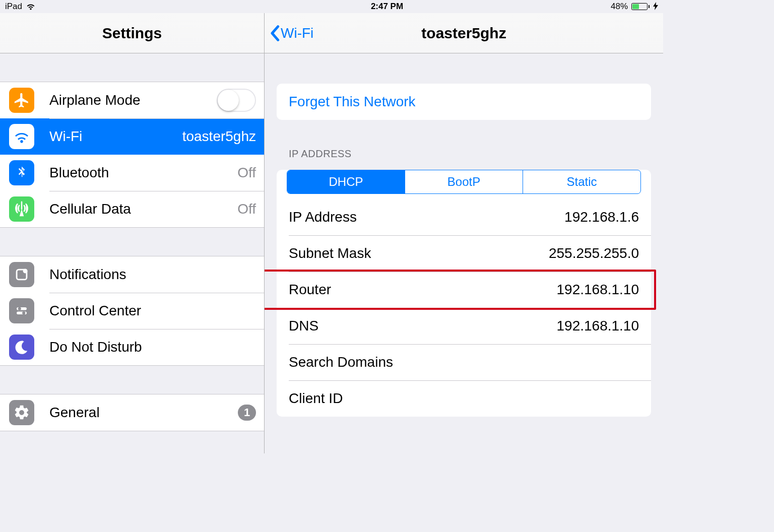 The width and height of the screenshot is (774, 532). Describe the element at coordinates (330, 253) in the screenshot. I see `kv-key: Subnet Mask` at that location.